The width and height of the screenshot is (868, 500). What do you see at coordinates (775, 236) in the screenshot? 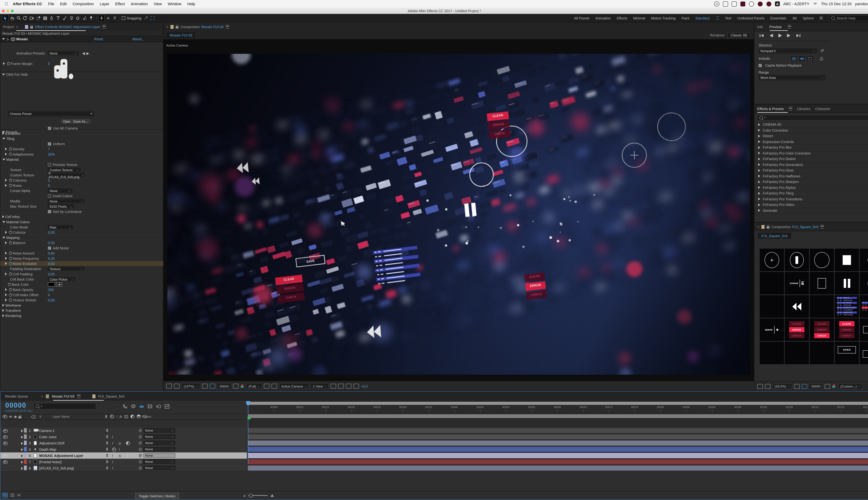
I see `comp-flowchart-tab: FUI_Square_5x5` at bounding box center [775, 236].